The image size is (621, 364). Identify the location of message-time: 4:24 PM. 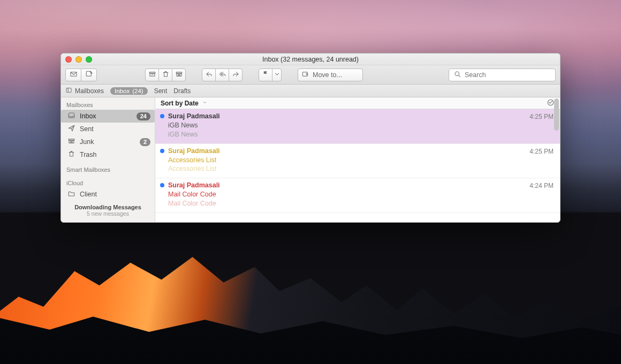
(542, 186).